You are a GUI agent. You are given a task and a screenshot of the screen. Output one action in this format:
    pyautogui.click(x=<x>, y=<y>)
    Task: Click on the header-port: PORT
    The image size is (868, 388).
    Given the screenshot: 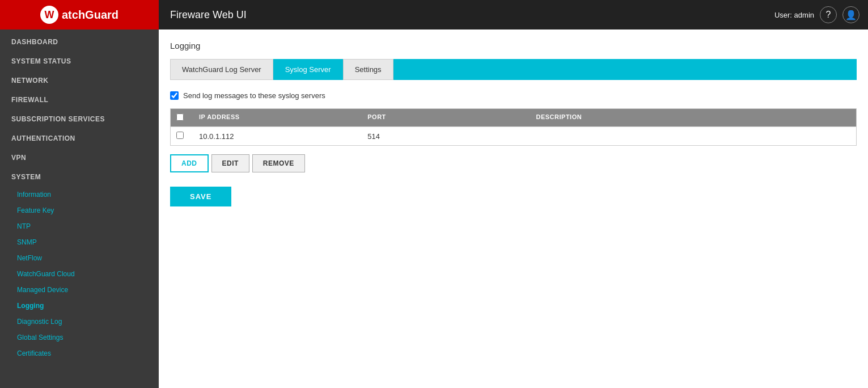 What is the action you would take?
    pyautogui.click(x=446, y=118)
    